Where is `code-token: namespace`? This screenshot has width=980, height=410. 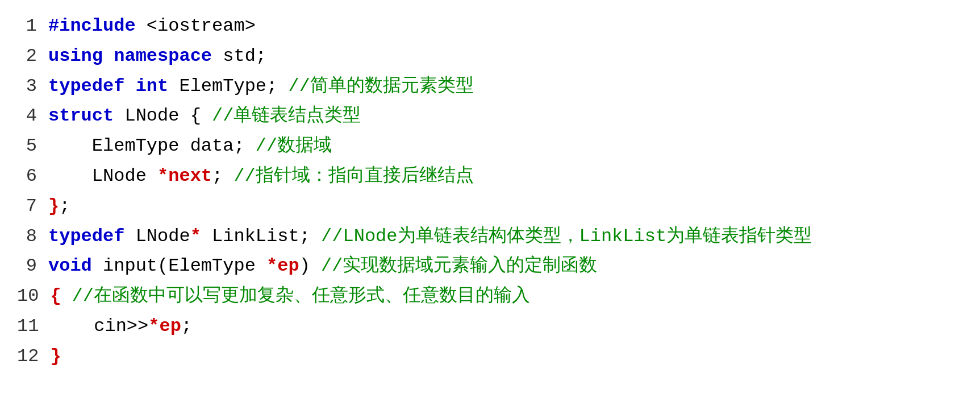
code-token: namespace is located at coordinates (162, 56).